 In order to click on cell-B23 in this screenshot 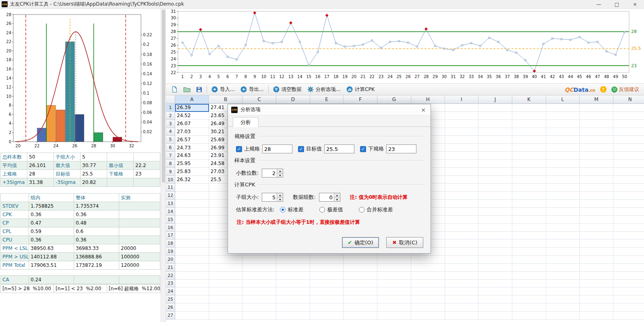, I will do `click(226, 284)`.